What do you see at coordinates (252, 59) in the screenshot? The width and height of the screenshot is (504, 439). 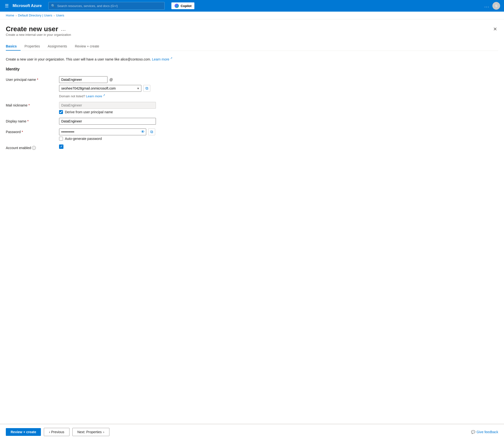 I see `intro-text: Create a new user in your organization. …` at bounding box center [252, 59].